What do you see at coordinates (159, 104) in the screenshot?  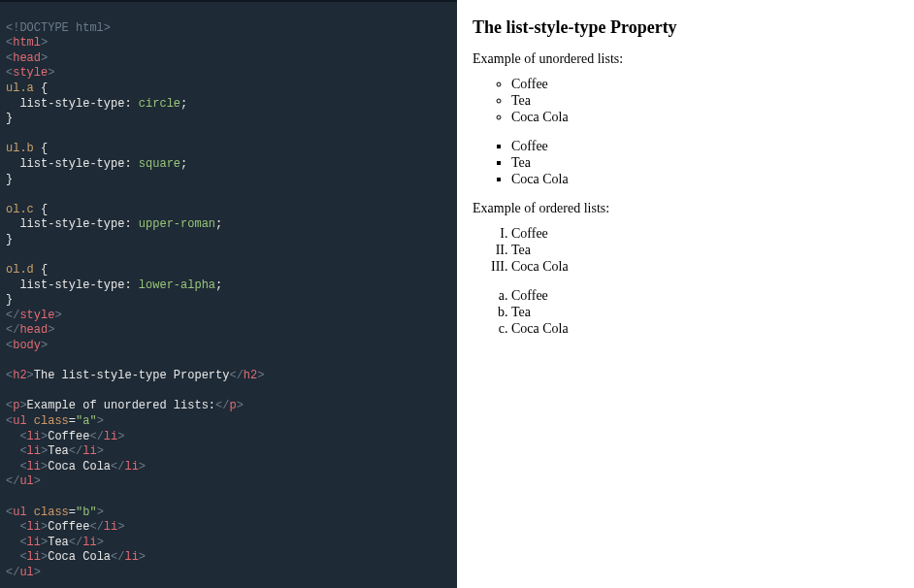 I see `val-circle: circle` at bounding box center [159, 104].